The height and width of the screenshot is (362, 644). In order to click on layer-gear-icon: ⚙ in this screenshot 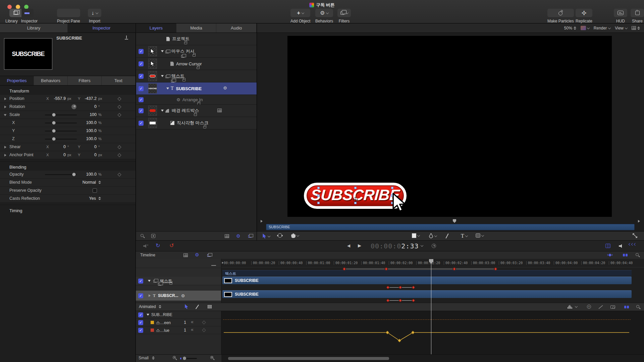, I will do `click(225, 88)`.